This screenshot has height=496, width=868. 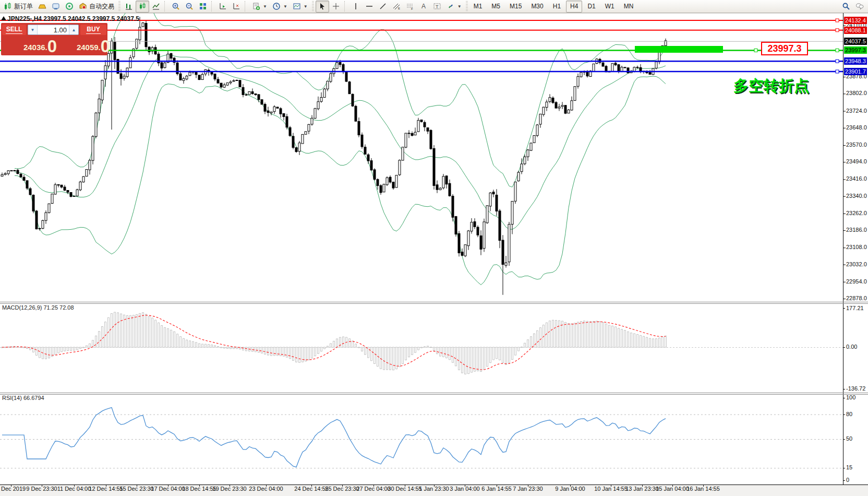 I want to click on terminal-button, so click(x=56, y=6).